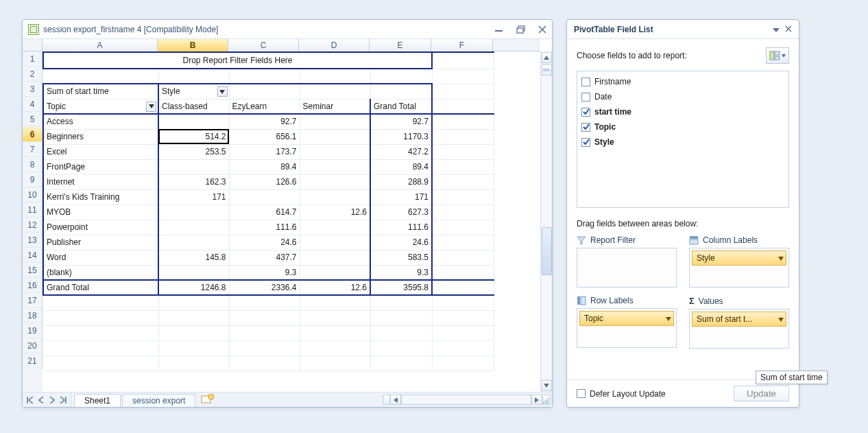  What do you see at coordinates (547, 228) in the screenshot?
I see `scroll-track` at bounding box center [547, 228].